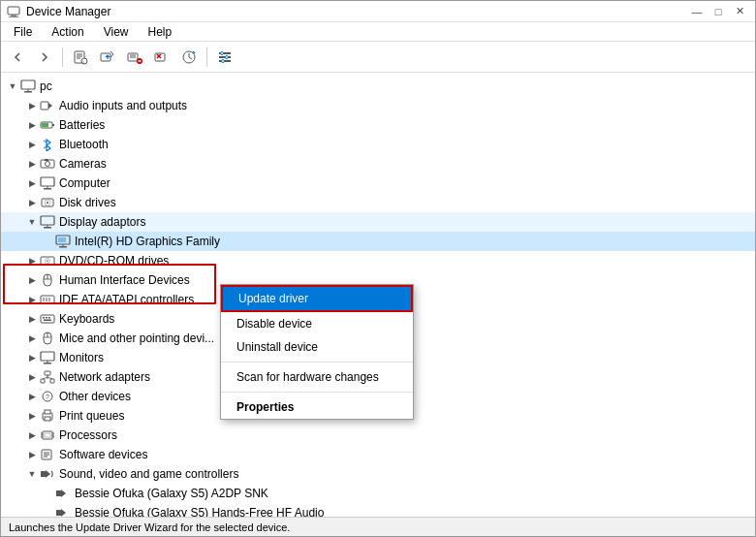 The width and height of the screenshot is (756, 537). Describe the element at coordinates (225, 57) in the screenshot. I see `toolbar-customize` at that location.